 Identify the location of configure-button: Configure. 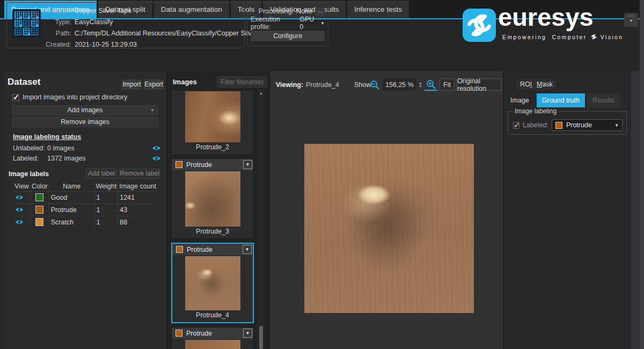
(288, 36).